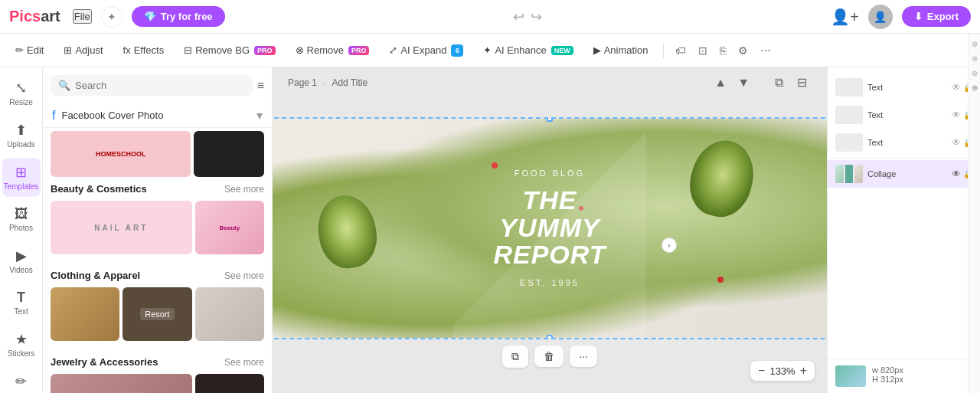  What do you see at coordinates (230, 383) in the screenshot?
I see `jewelry-dark-template` at bounding box center [230, 383].